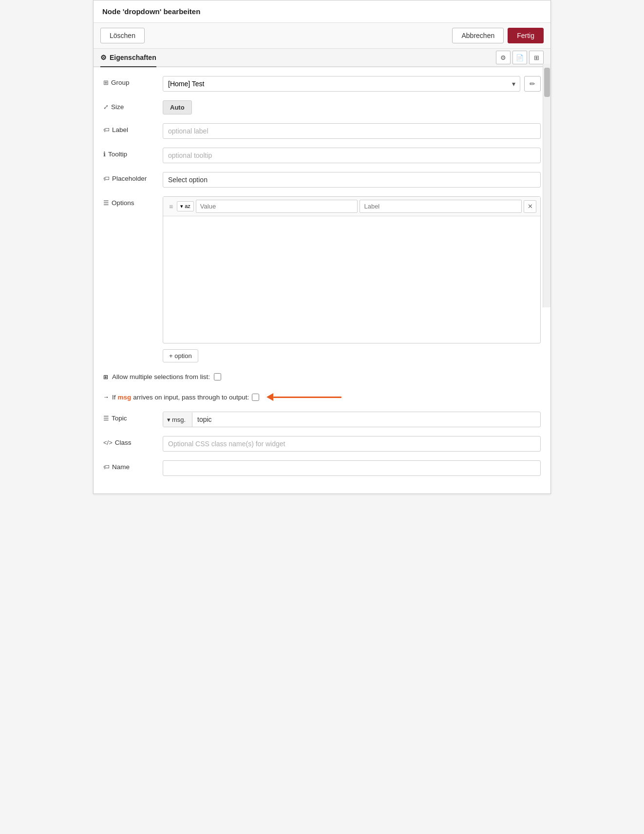  What do you see at coordinates (530, 207) in the screenshot?
I see `option-delete-button: ✕` at bounding box center [530, 207].